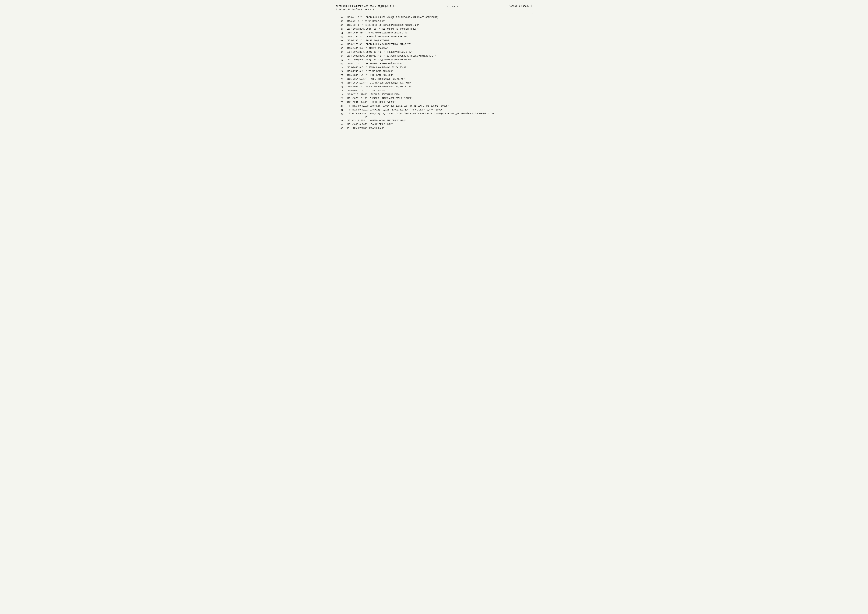 The height and width of the screenshot is (614, 868). I want to click on row-content: С155-52' 5' ' ТО ЖЕ НЧБН ВО ВЗРЫВОЗАЩИЩЕ…, so click(439, 25).